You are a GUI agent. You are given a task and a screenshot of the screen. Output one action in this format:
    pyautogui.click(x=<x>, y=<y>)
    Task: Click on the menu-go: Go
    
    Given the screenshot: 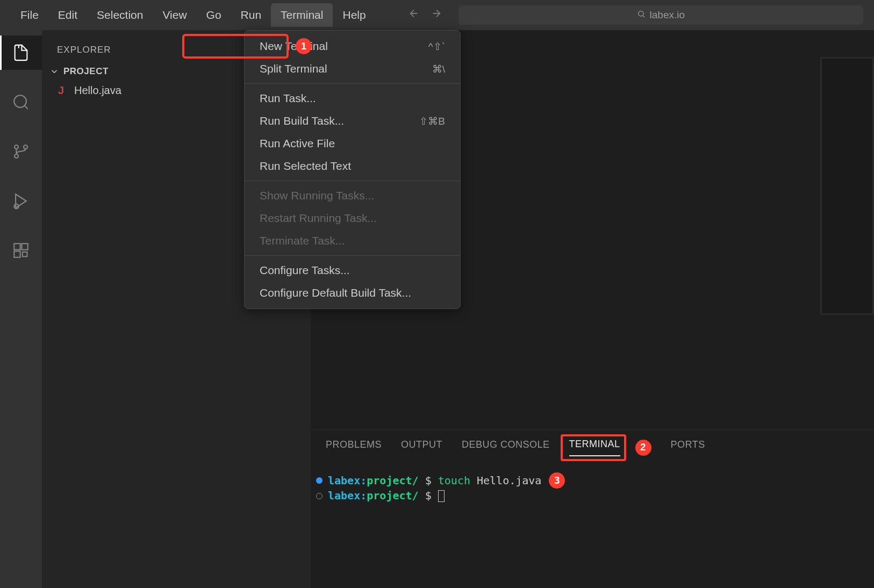 What is the action you would take?
    pyautogui.click(x=214, y=15)
    